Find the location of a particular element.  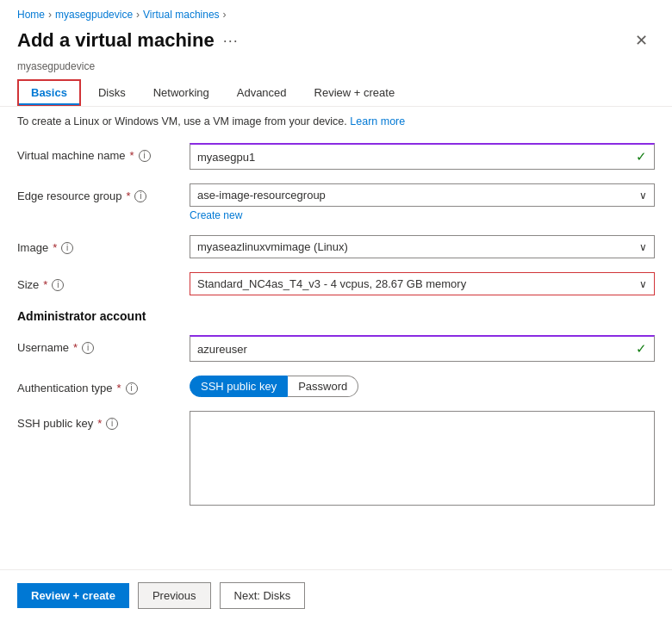

ssh-key-label: SSH public key * i is located at coordinates (103, 420).